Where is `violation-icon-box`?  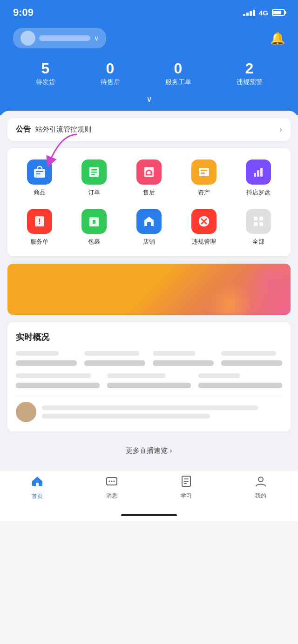 violation-icon-box is located at coordinates (204, 221).